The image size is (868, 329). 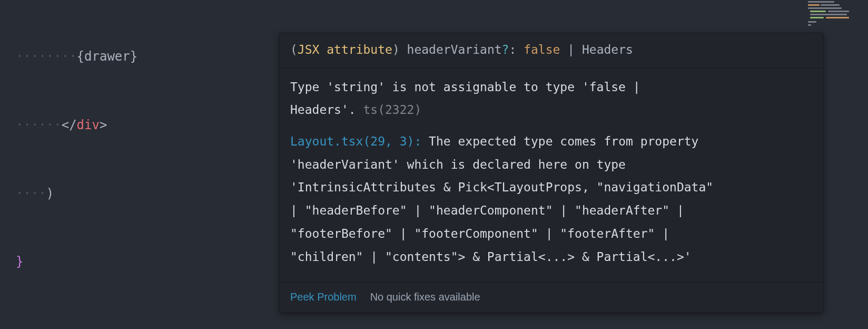 I want to click on sig-pipe: |, so click(x=571, y=50).